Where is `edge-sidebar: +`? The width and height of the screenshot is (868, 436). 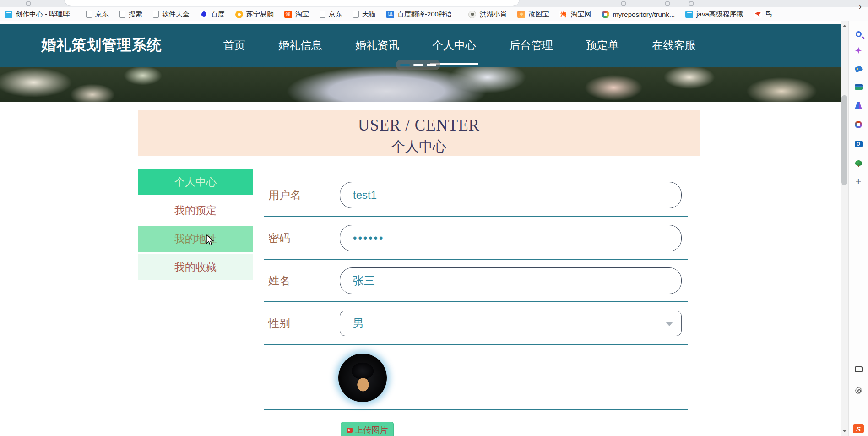 edge-sidebar: + is located at coordinates (858, 229).